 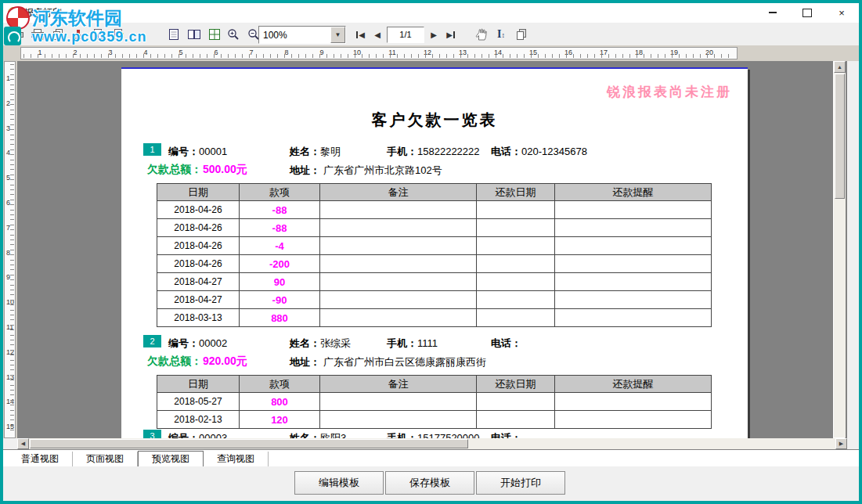 I want to click on minimize-icon, so click(x=773, y=13).